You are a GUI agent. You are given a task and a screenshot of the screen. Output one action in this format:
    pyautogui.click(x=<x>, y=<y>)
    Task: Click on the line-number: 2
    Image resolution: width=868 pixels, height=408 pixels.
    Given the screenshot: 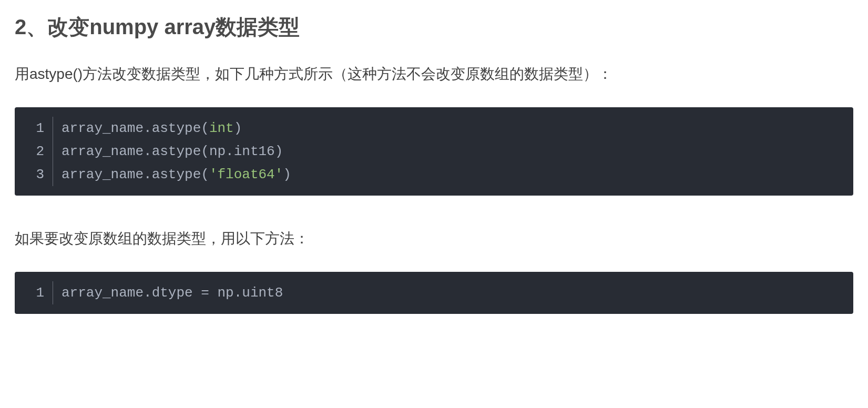 What is the action you would take?
    pyautogui.click(x=36, y=151)
    